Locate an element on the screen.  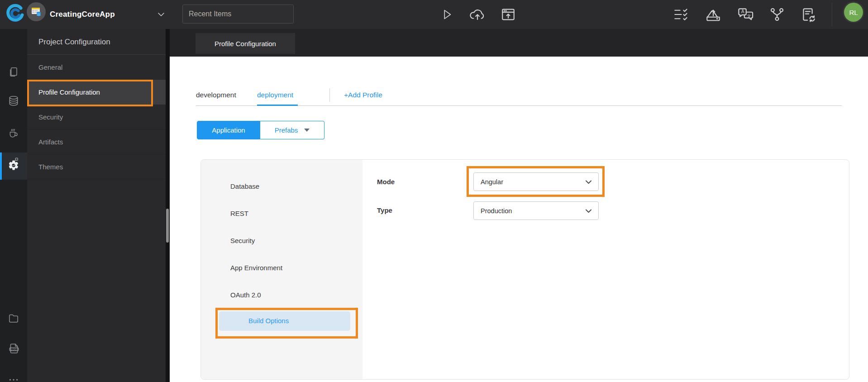
sidebar-item-general: General is located at coordinates (96, 67).